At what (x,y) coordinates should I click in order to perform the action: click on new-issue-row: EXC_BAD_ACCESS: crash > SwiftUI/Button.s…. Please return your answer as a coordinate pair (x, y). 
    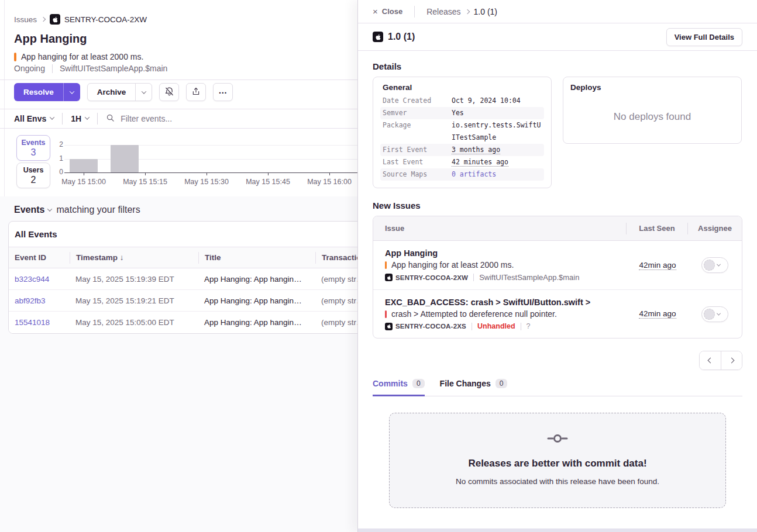
    Looking at the image, I should click on (558, 314).